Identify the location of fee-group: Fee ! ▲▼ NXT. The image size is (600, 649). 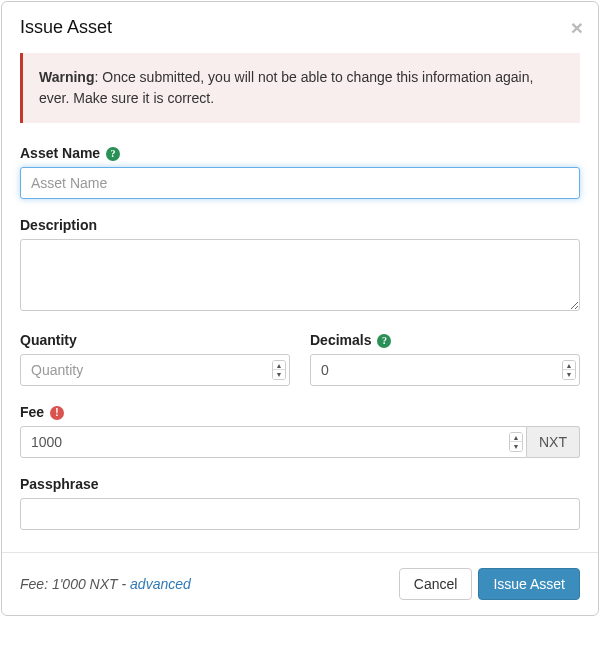
(300, 431).